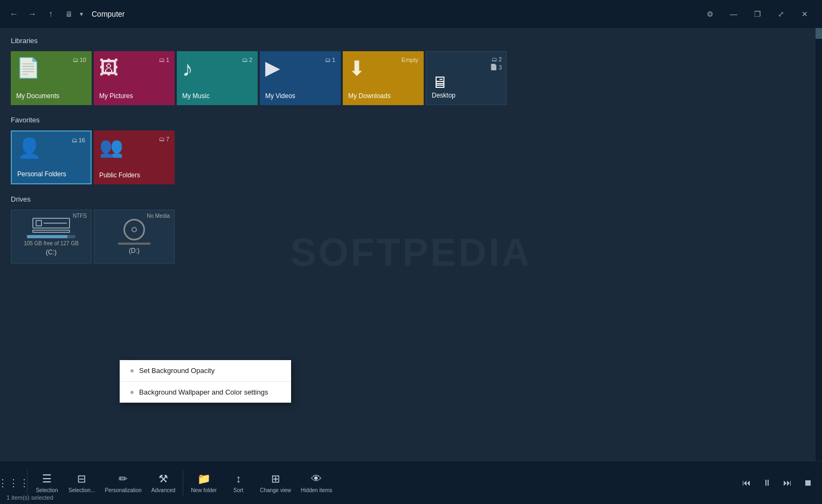  What do you see at coordinates (316, 479) in the screenshot?
I see `hidden-items-icon: 👁` at bounding box center [316, 479].